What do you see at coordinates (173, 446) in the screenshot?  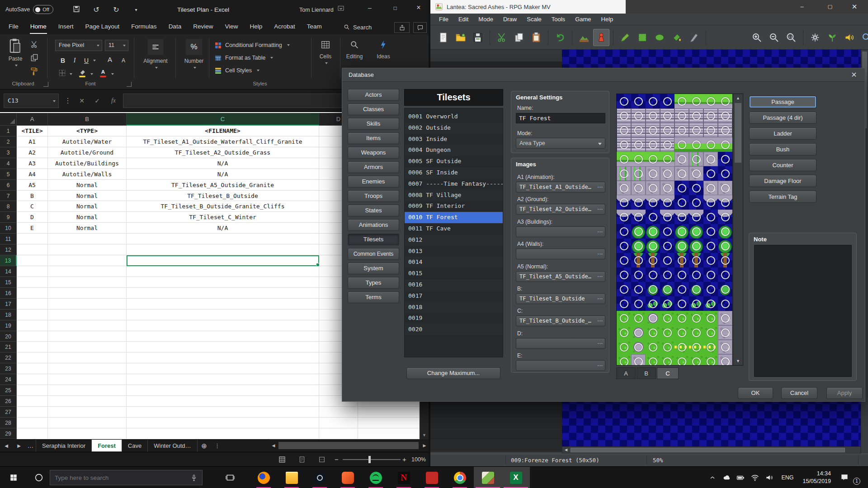 I see `sheet-tab-winter-outd-: Winter Outd…` at bounding box center [173, 446].